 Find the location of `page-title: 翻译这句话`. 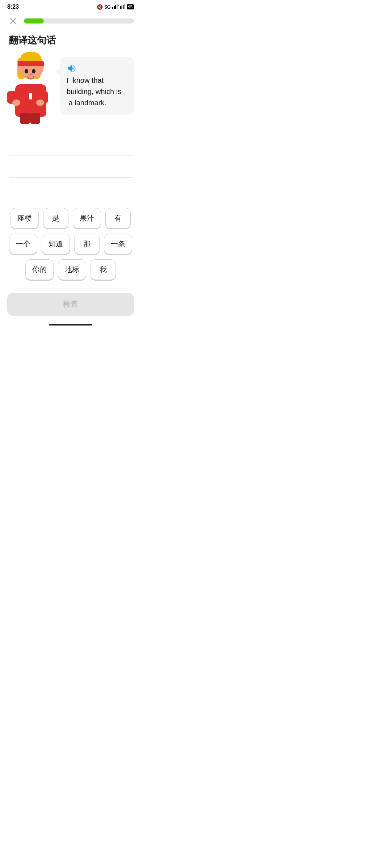

page-title: 翻译这句话 is located at coordinates (71, 42).